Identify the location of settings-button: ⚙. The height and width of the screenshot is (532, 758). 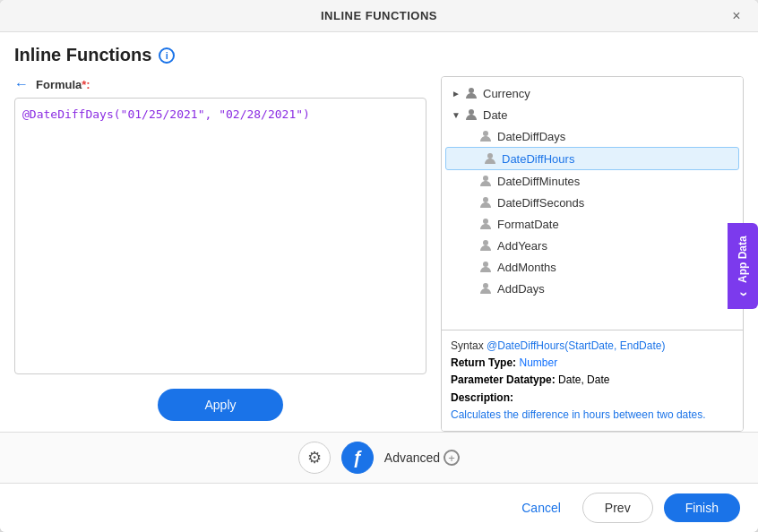
(314, 458).